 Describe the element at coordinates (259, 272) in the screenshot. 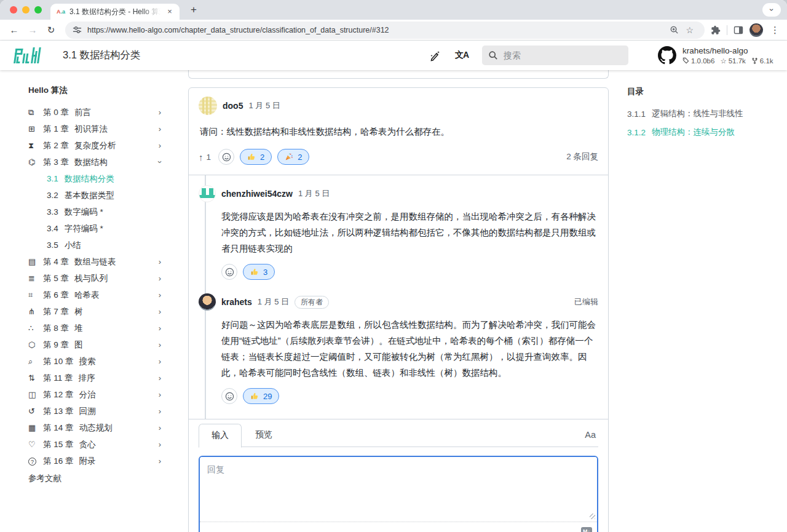

I see `reaction-thumbs-up: 3` at that location.